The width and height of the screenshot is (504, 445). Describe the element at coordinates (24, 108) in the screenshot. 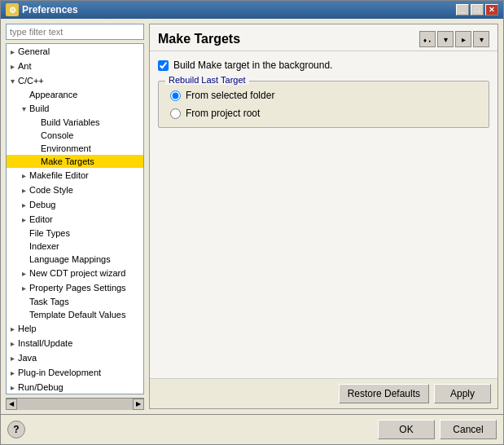

I see `expand-icon-build: ▾` at that location.